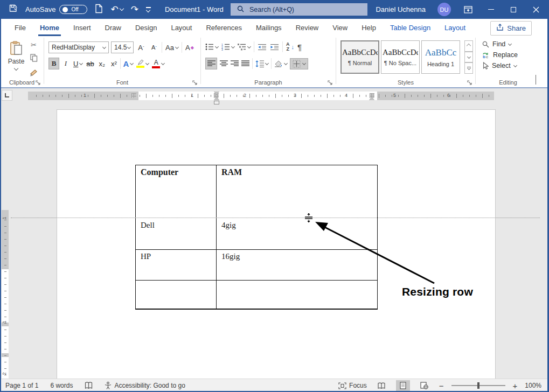 Image resolution: width=549 pixels, height=392 pixels. Describe the element at coordinates (533, 386) in the screenshot. I see `zoom-level: 100%` at that location.